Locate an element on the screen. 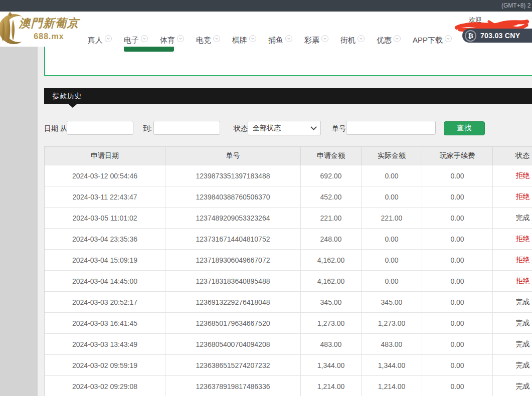 The height and width of the screenshot is (396, 532). promo-button is located at coordinates (149, 49).